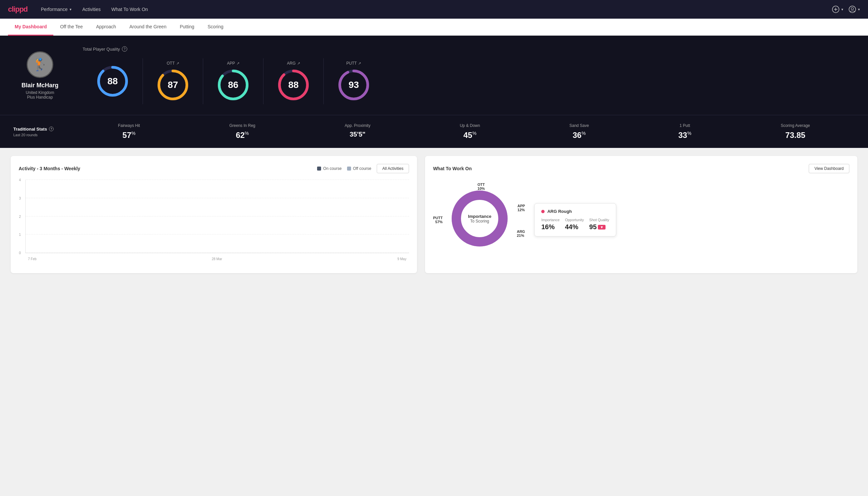  I want to click on tooltip-title: ARG Rough, so click(559, 211).